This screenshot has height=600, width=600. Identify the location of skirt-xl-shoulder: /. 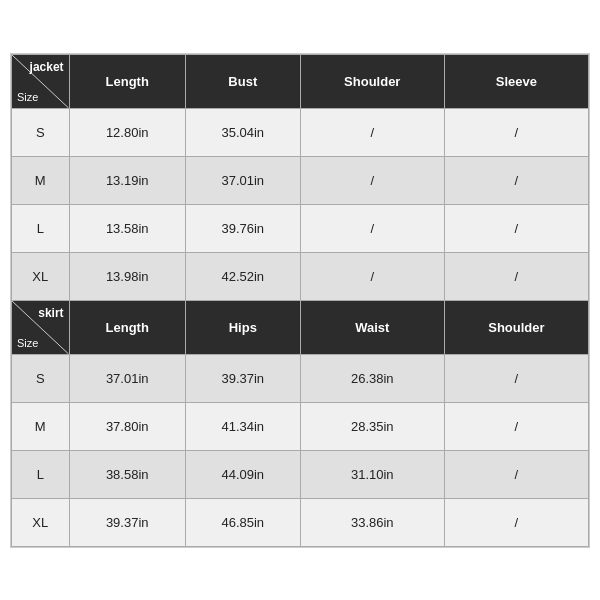
(516, 522).